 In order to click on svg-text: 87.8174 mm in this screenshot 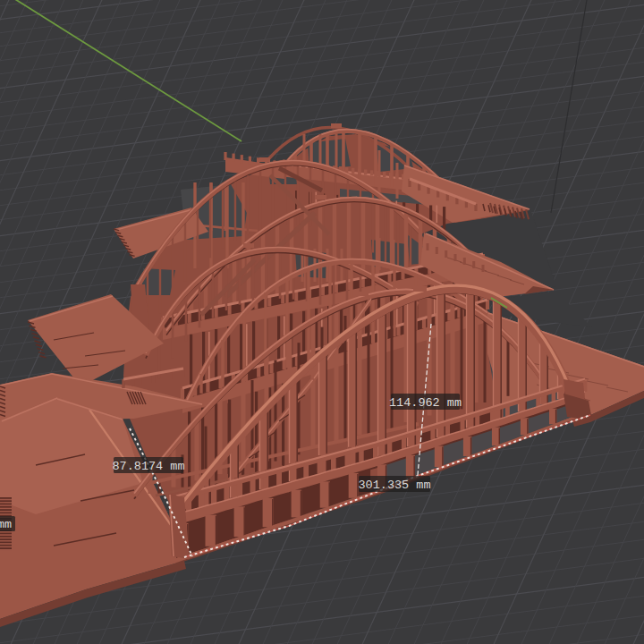, I will do `click(148, 467)`.